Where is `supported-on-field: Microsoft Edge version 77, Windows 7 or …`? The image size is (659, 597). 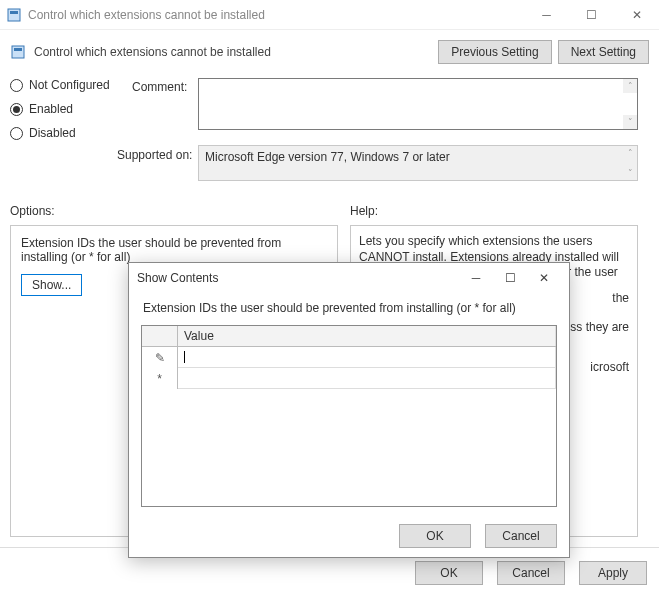
supported-on-field: Microsoft Edge version 77, Windows 7 or … is located at coordinates (418, 163).